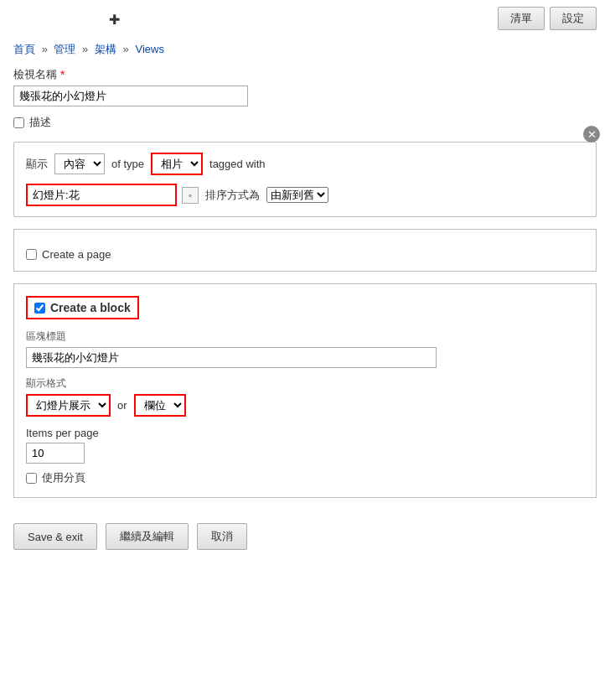  I want to click on filter-section: 顯示 內容 of type 相片 tagged with ◦ 排序方式為 由新到…, so click(305, 179).